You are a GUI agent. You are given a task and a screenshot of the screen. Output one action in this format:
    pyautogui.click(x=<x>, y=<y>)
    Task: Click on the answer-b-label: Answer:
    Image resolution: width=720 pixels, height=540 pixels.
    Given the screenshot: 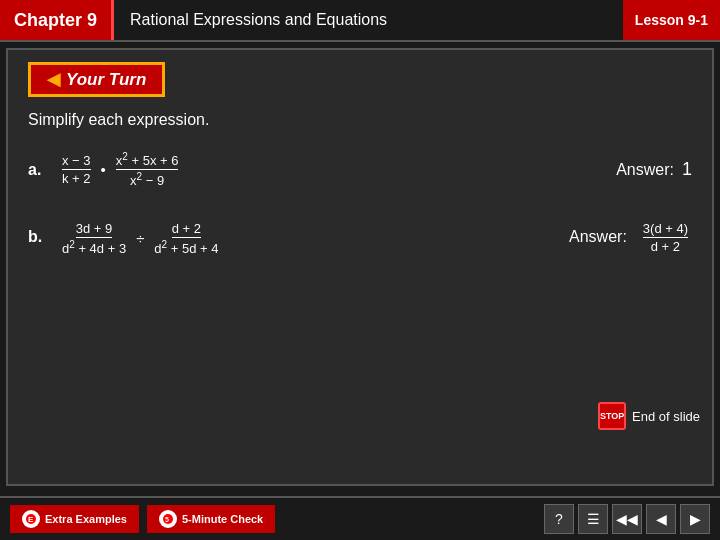 What is the action you would take?
    pyautogui.click(x=598, y=237)
    